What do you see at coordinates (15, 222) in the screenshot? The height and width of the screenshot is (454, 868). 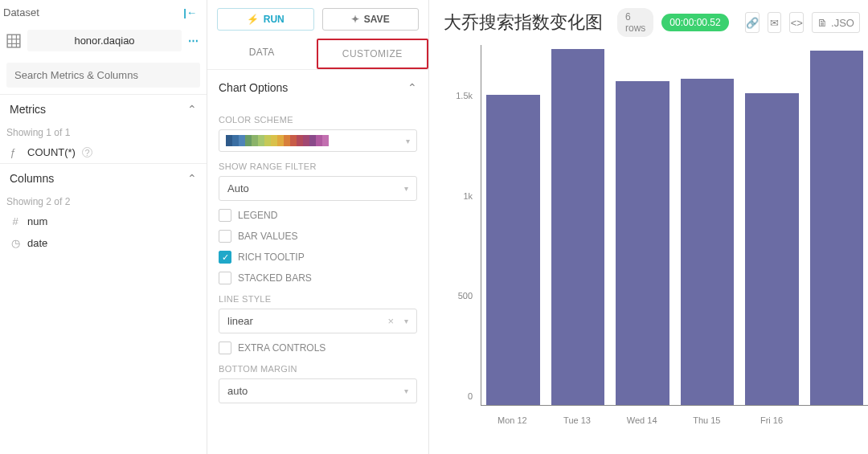 I see `number-icon: #` at bounding box center [15, 222].